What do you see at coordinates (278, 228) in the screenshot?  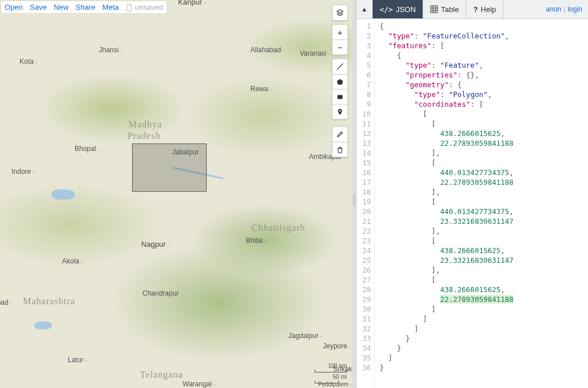 I see `state-label: Chhattisgarh` at bounding box center [278, 228].